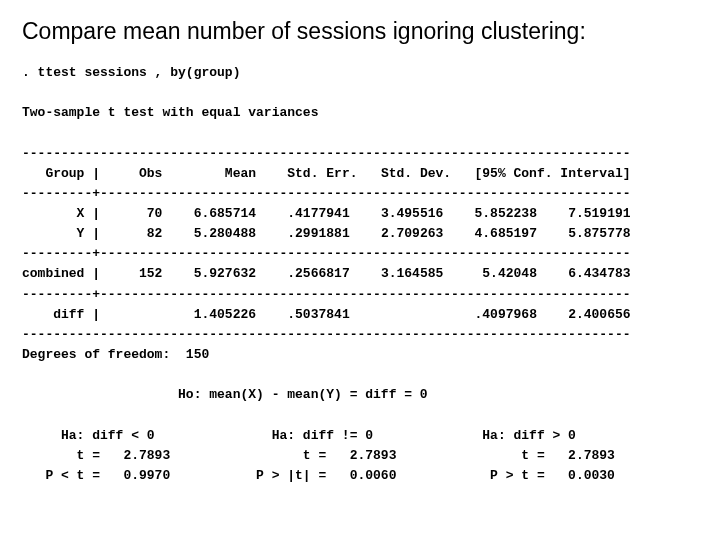  I want to click on row-x-sd: 3.495516, so click(397, 214).